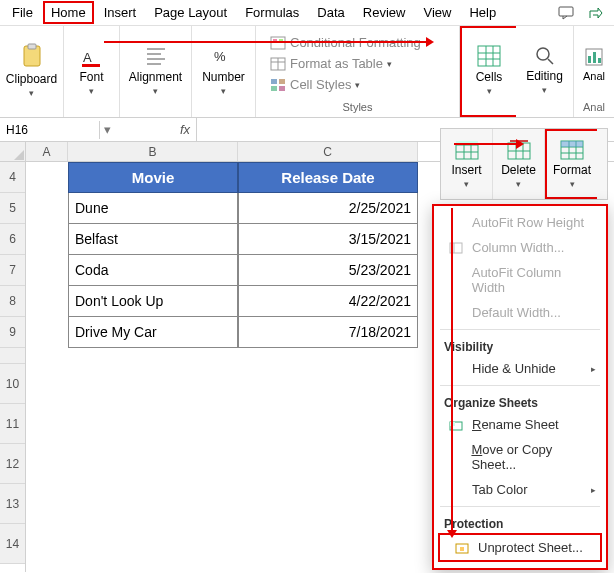  What do you see at coordinates (489, 70) in the screenshot?
I see `cells-button: Cells ▾` at bounding box center [489, 70].